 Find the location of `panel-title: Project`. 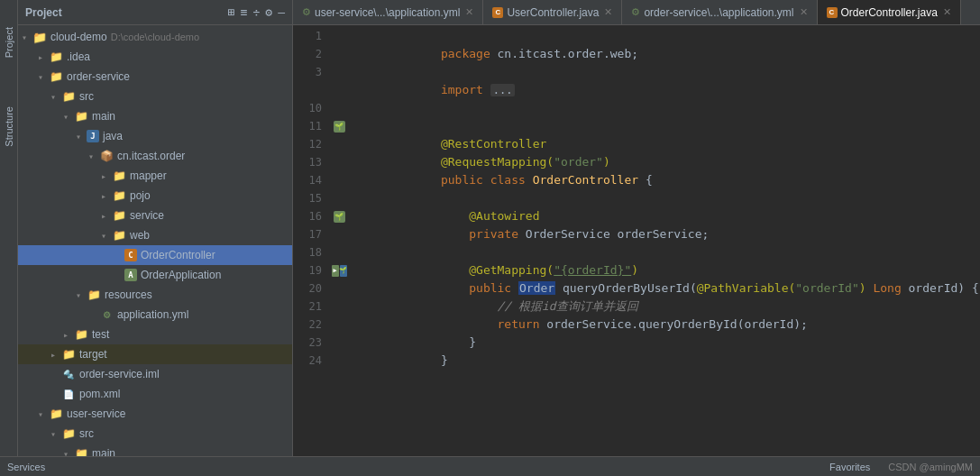

panel-title: Project is located at coordinates (43, 13).